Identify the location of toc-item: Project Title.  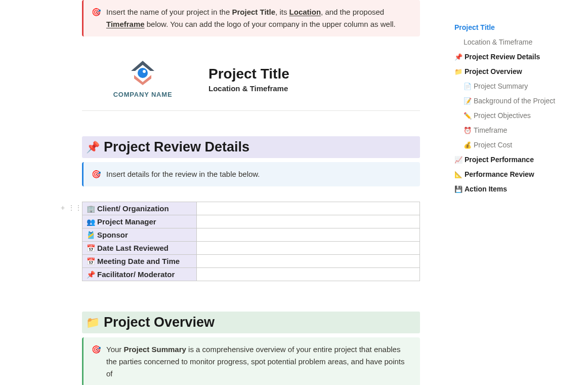
(518, 27).